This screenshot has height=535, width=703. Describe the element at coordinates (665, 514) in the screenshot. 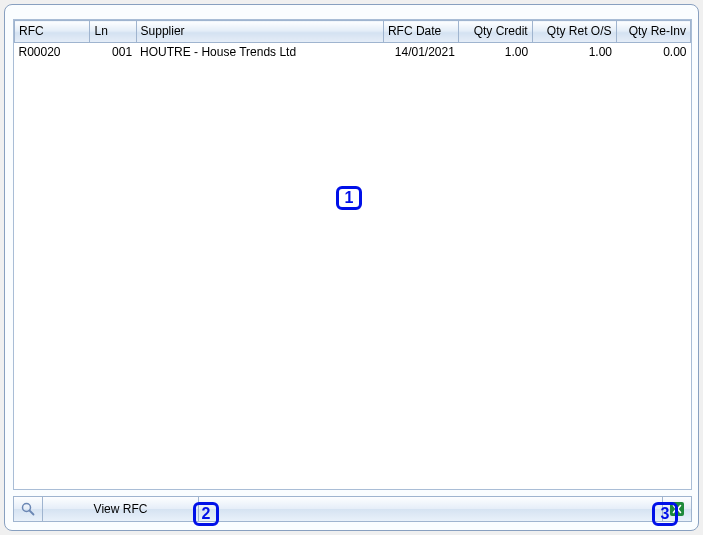

I see `annotation-marker-3: 3` at that location.